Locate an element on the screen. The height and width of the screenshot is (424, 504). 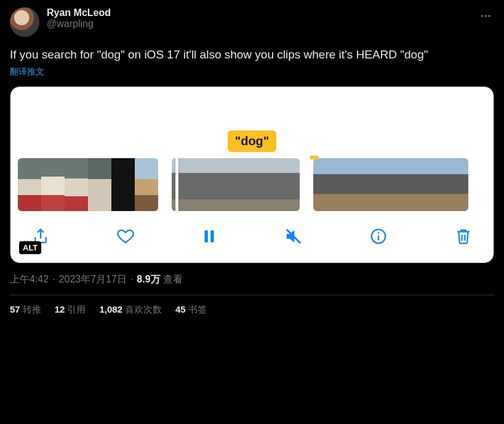
pause-button is located at coordinates (209, 236).